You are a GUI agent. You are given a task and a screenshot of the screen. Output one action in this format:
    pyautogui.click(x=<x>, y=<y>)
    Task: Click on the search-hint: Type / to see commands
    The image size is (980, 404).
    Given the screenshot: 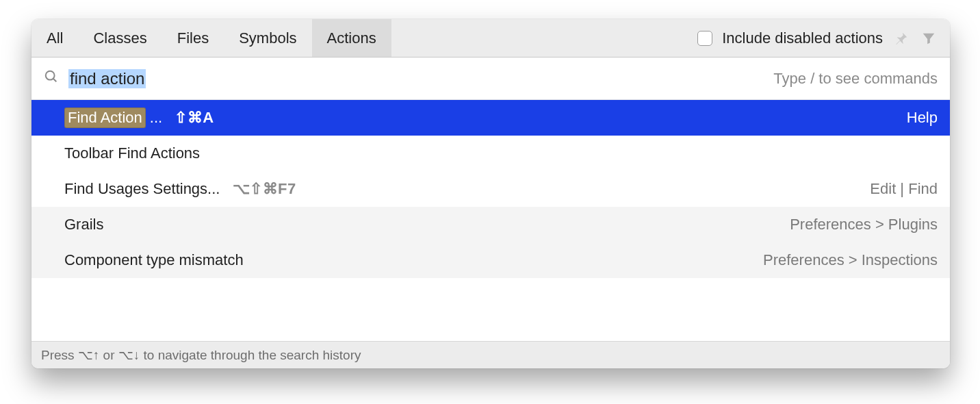 What is the action you would take?
    pyautogui.click(x=855, y=79)
    